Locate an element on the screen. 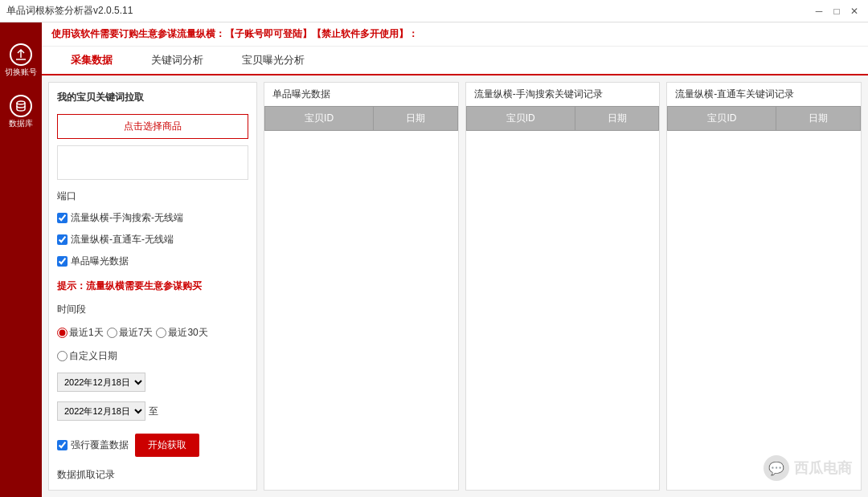 This screenshot has width=868, height=497. direct-col-id: 宝贝ID is located at coordinates (722, 119).